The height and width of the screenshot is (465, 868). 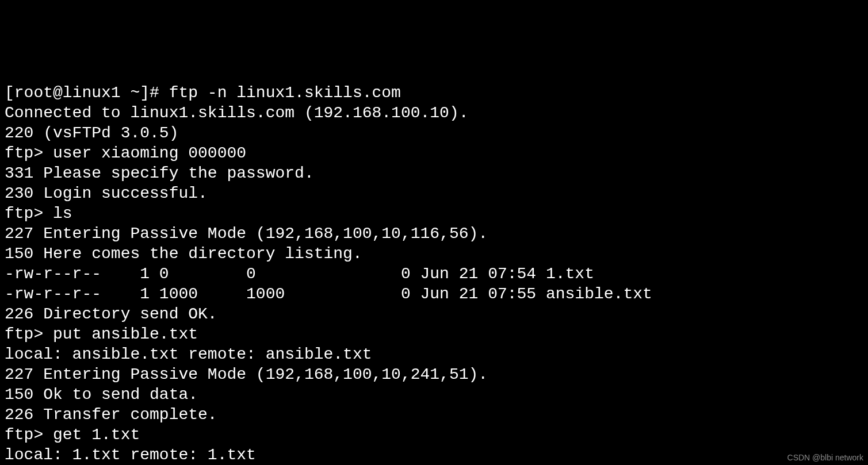 I want to click on ftp-directory-listing-header: 150 Here comes the directory listing., so click(x=434, y=254).